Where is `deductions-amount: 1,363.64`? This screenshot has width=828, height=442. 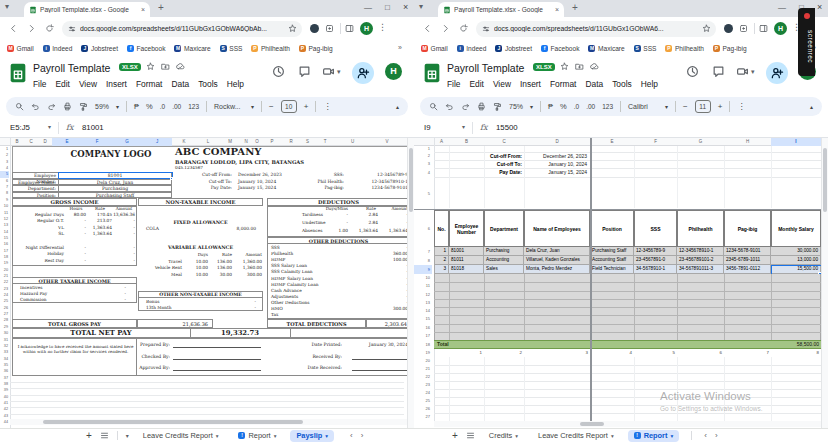
deductions-amount: 1,363.64 is located at coordinates (394, 230).